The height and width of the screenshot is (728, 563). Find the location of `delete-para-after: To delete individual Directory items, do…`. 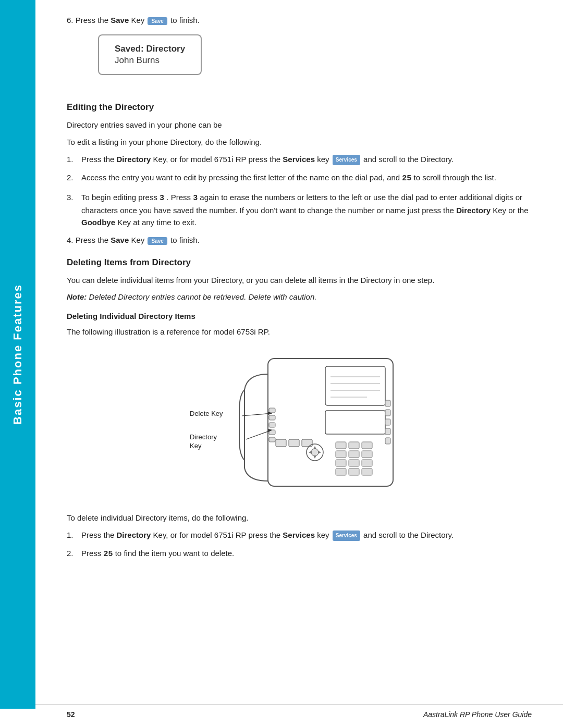

delete-para-after: To delete individual Directory items, do… is located at coordinates (299, 518).